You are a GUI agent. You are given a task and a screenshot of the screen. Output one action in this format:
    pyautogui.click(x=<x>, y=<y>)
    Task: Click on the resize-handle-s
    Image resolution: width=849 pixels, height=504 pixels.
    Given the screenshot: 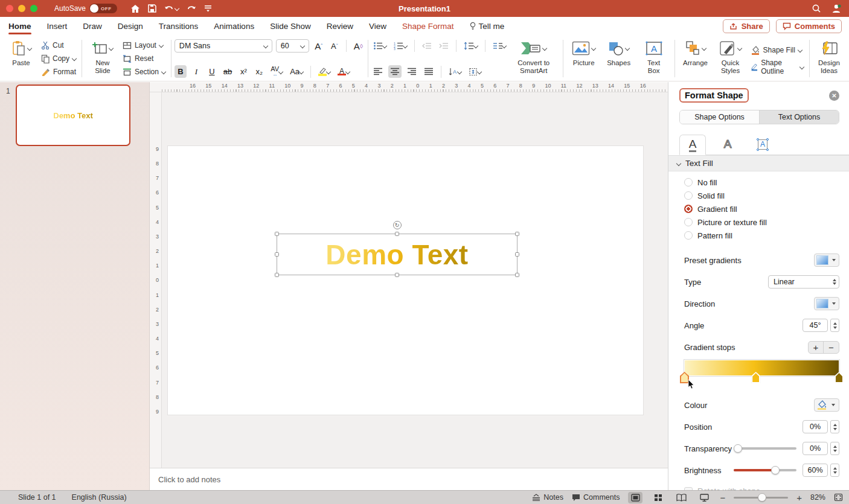 What is the action you would take?
    pyautogui.click(x=397, y=275)
    